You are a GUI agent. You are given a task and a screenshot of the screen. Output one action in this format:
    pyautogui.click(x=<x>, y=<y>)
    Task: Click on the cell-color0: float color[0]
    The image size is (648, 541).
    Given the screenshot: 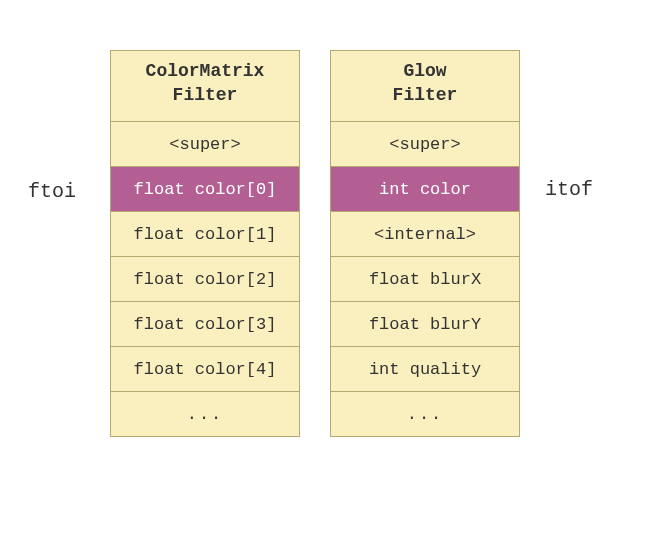 What is the action you would take?
    pyautogui.click(x=205, y=190)
    